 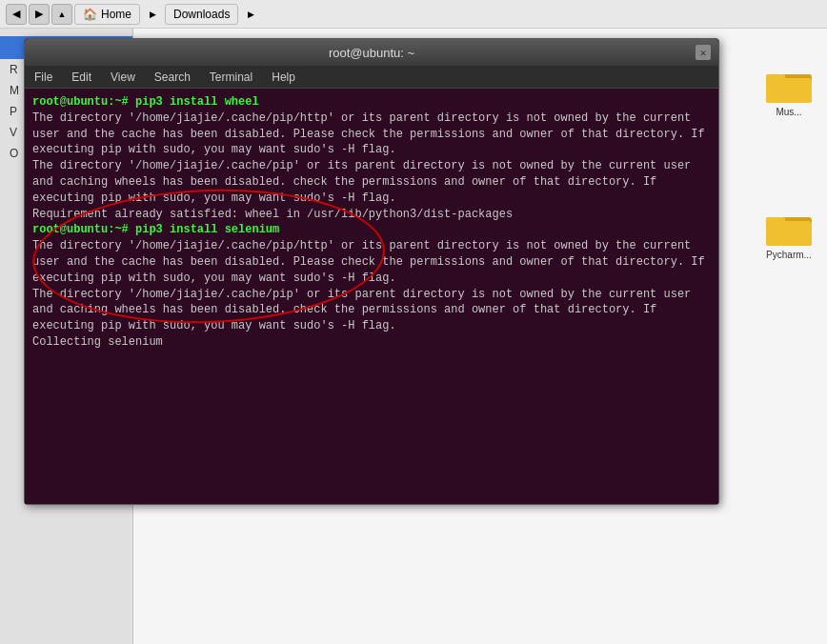 What do you see at coordinates (172, 76) in the screenshot?
I see `terminal-menu-search: Search` at bounding box center [172, 76].